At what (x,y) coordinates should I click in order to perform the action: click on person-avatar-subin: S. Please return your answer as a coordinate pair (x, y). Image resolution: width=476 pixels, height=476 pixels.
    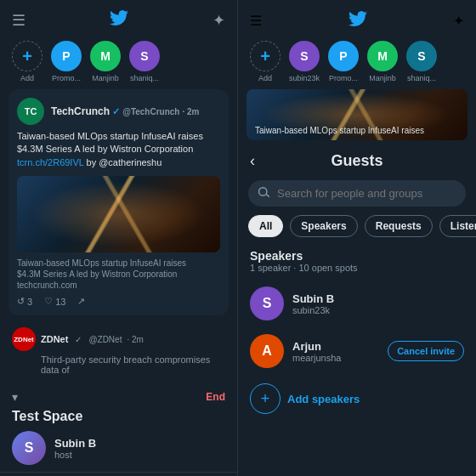
    Looking at the image, I should click on (267, 303).